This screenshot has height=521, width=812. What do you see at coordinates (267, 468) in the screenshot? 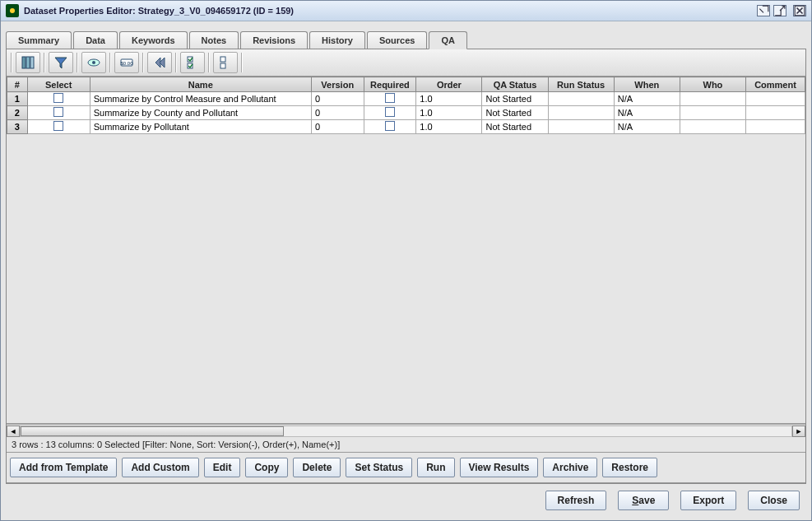
I see `copy-button: Copy` at bounding box center [267, 468].